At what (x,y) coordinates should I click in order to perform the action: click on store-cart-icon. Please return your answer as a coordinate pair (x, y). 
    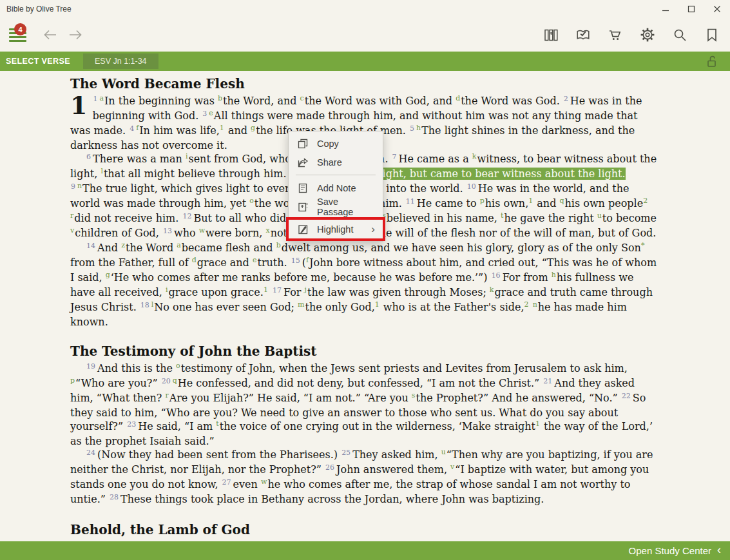
    Looking at the image, I should click on (615, 35).